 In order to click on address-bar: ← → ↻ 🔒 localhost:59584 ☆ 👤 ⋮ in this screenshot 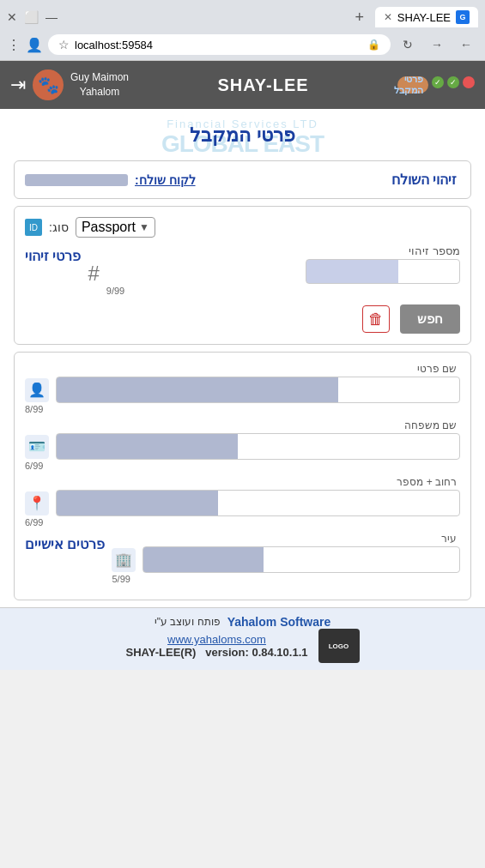, I will do `click(242, 45)`.